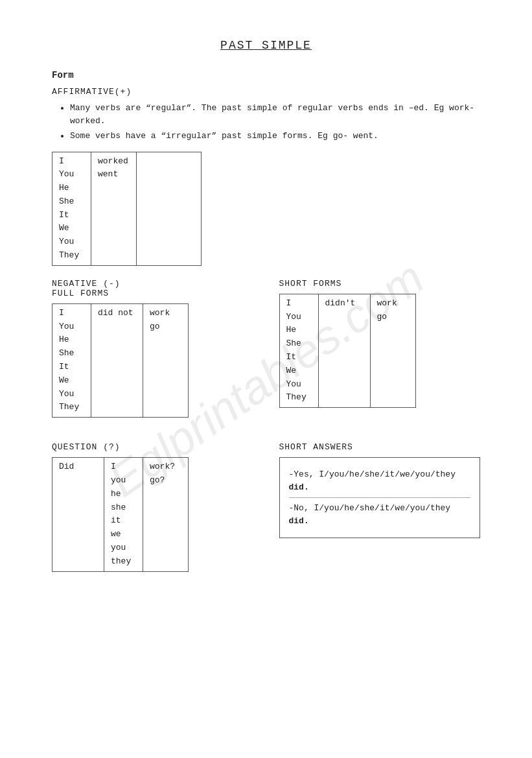  What do you see at coordinates (266, 45) in the screenshot?
I see `page-title: PAST SIMPLE` at bounding box center [266, 45].